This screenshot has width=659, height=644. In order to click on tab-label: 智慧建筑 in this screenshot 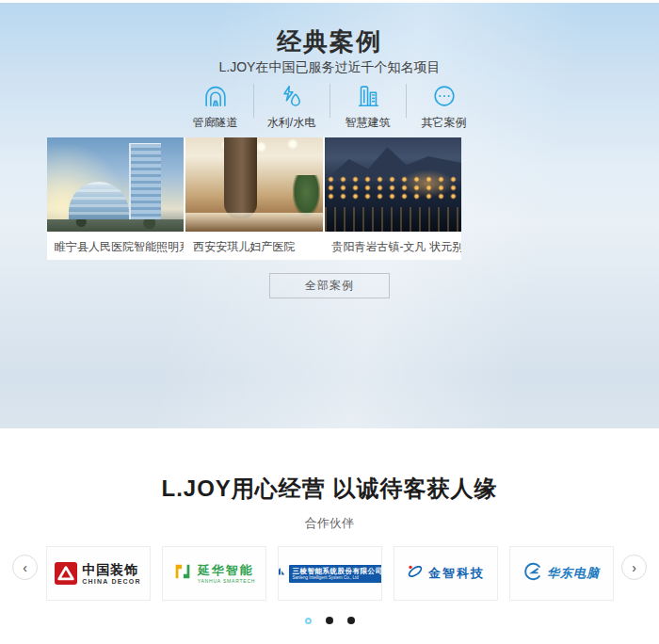, I will do `click(368, 122)`.